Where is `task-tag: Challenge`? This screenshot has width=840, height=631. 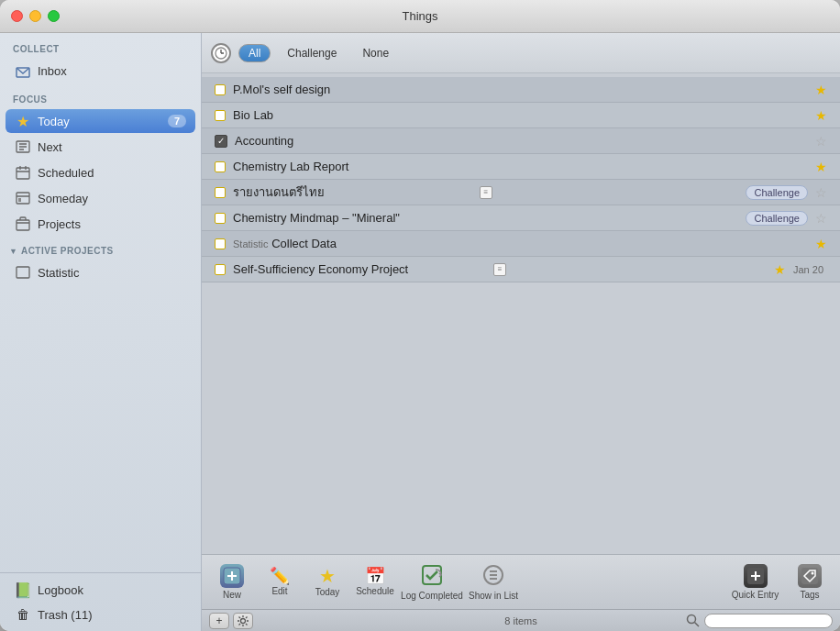
task-tag: Challenge is located at coordinates (777, 218).